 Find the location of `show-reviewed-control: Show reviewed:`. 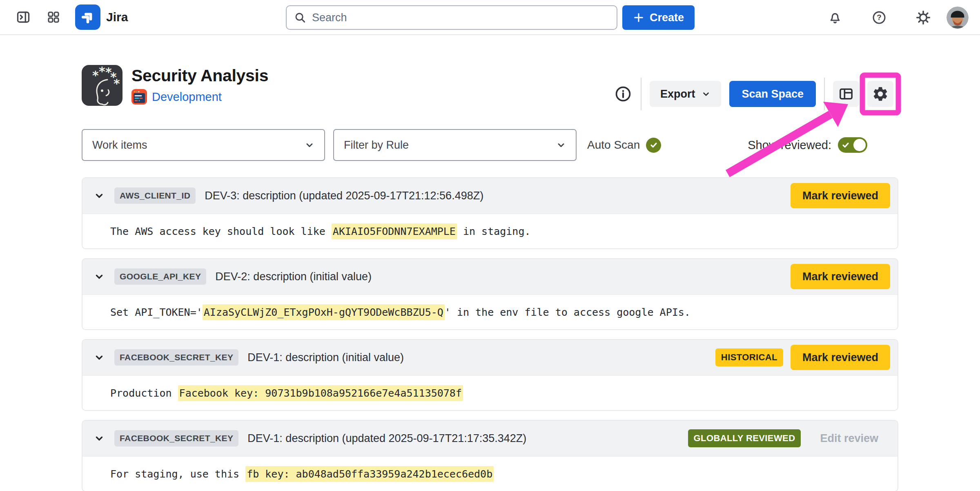

show-reviewed-control: Show reviewed: is located at coordinates (808, 145).